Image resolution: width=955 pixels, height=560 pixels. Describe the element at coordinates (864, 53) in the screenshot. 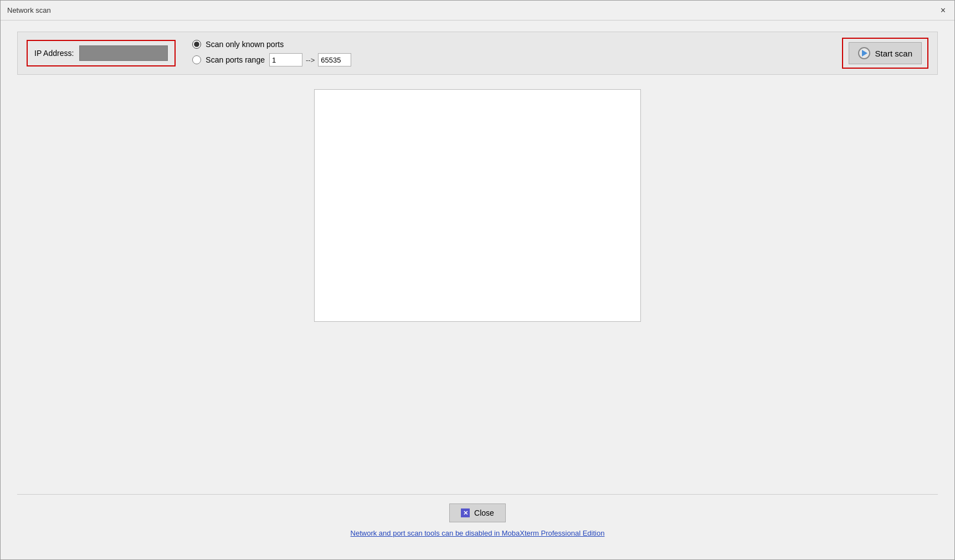

I see `play-icon` at that location.